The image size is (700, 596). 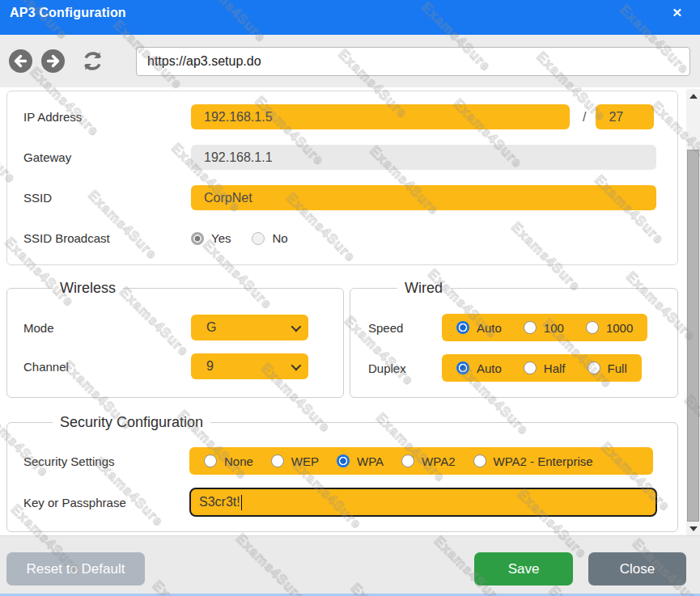 I want to click on ssid-row: SSID CorpNet, so click(x=343, y=197).